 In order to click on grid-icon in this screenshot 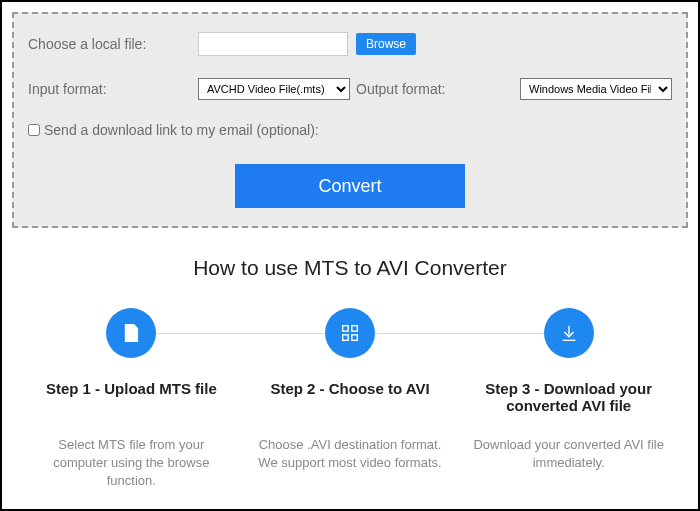, I will do `click(350, 333)`.